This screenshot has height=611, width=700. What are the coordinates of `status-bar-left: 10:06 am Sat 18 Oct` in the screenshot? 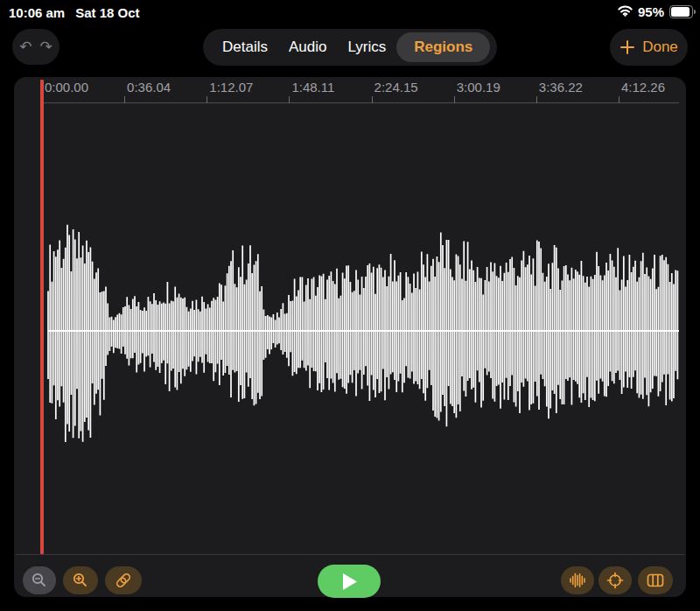 It's located at (74, 12).